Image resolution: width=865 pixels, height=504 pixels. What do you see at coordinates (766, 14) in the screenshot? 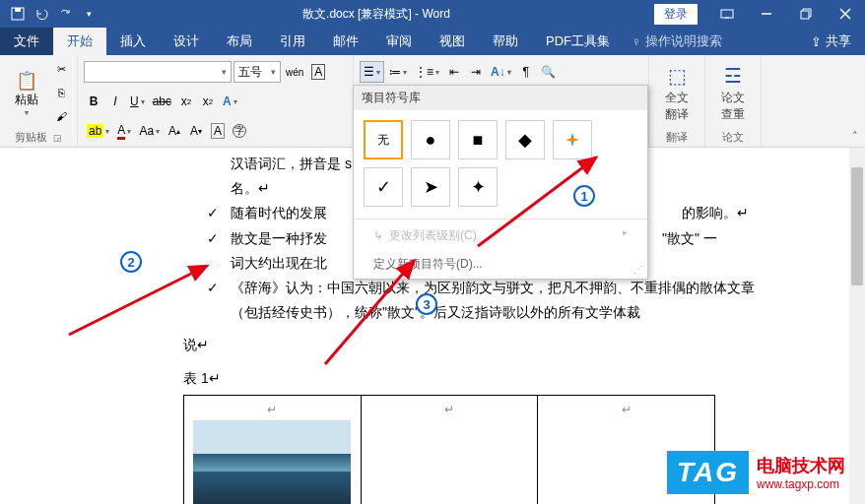
I see `minimize-button` at bounding box center [766, 14].